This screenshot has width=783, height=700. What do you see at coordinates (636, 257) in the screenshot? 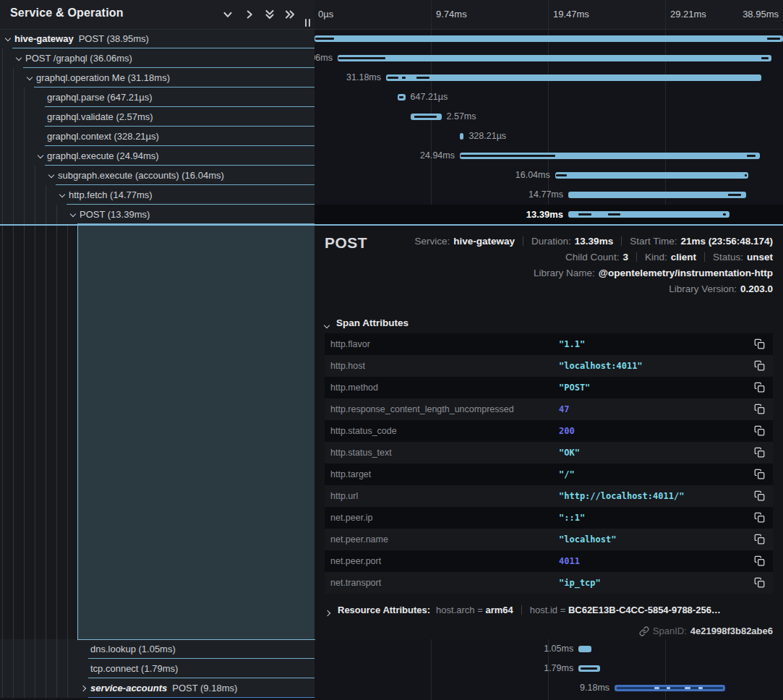
I see `divider` at bounding box center [636, 257].